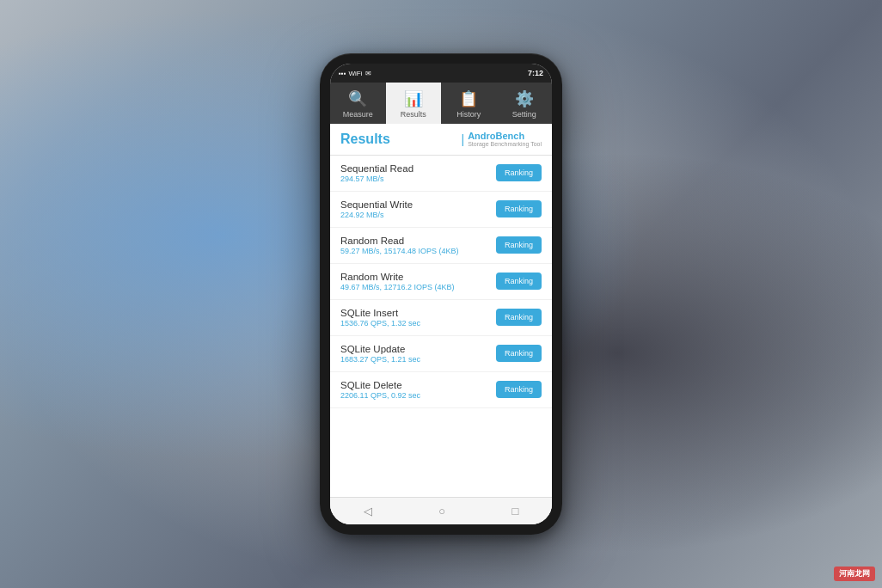  What do you see at coordinates (519, 317) in the screenshot?
I see `ranking-btn-4: Ranking` at bounding box center [519, 317].